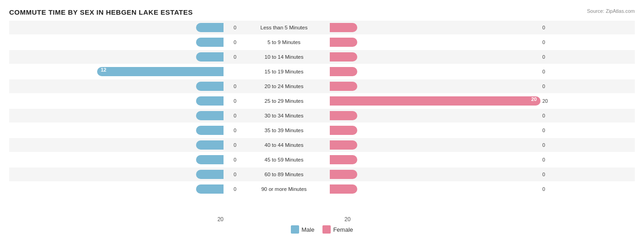  Describe the element at coordinates (302, 229) in the screenshot. I see `legend-male: Male` at that location.